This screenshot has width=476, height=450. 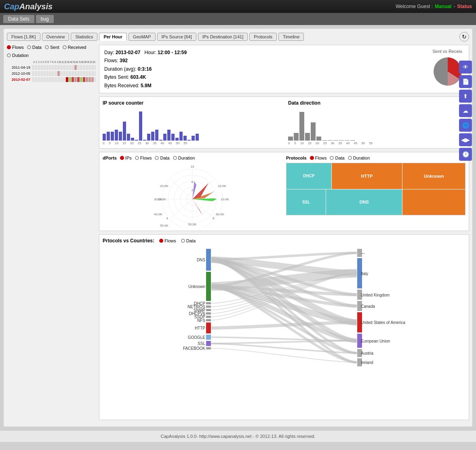 What do you see at coordinates (465, 67) in the screenshot?
I see `eye-icon: 👁` at bounding box center [465, 67].